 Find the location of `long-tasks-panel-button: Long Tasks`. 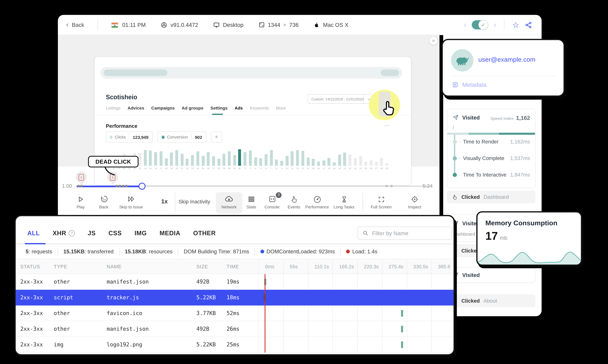

long-tasks-panel-button: Long Tasks is located at coordinates (344, 203).